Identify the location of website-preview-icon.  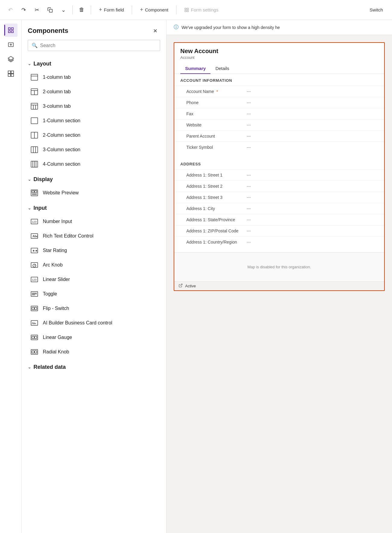
(34, 193).